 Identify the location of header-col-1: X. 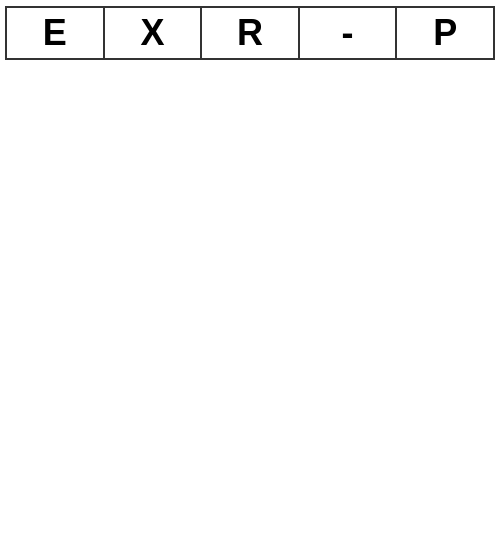
(153, 33).